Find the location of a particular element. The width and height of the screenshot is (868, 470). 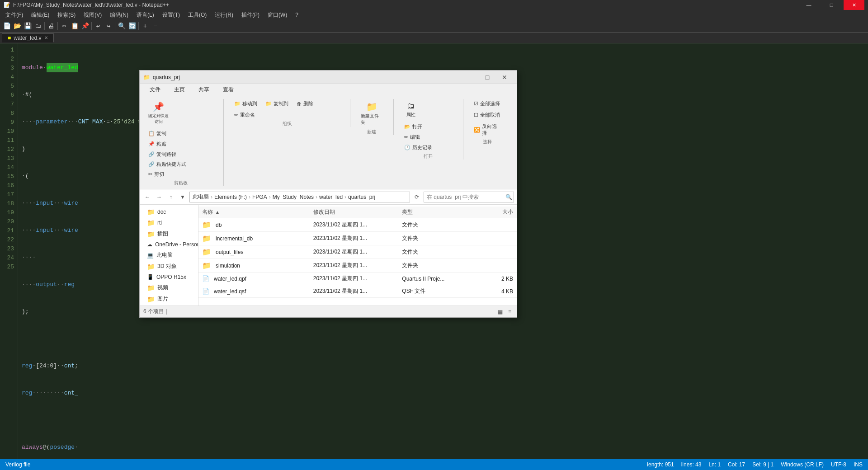

fe-open-button: 📂 打开 is located at coordinates (418, 127).